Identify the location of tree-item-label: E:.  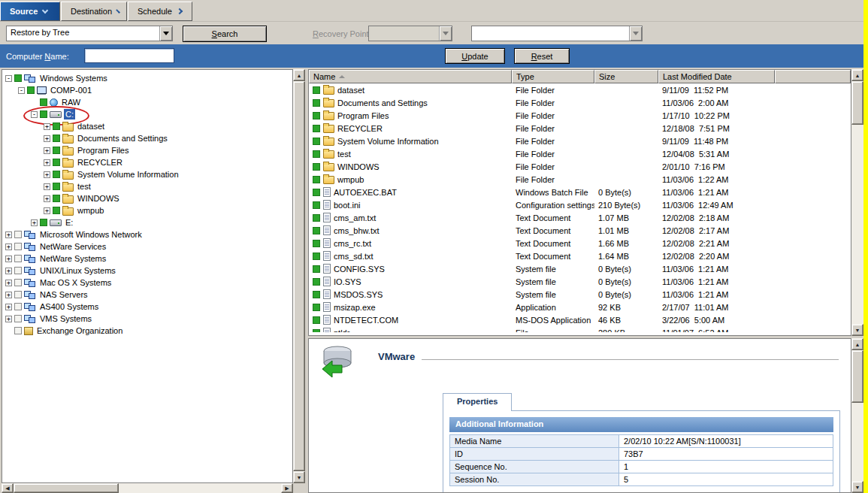
(69, 222).